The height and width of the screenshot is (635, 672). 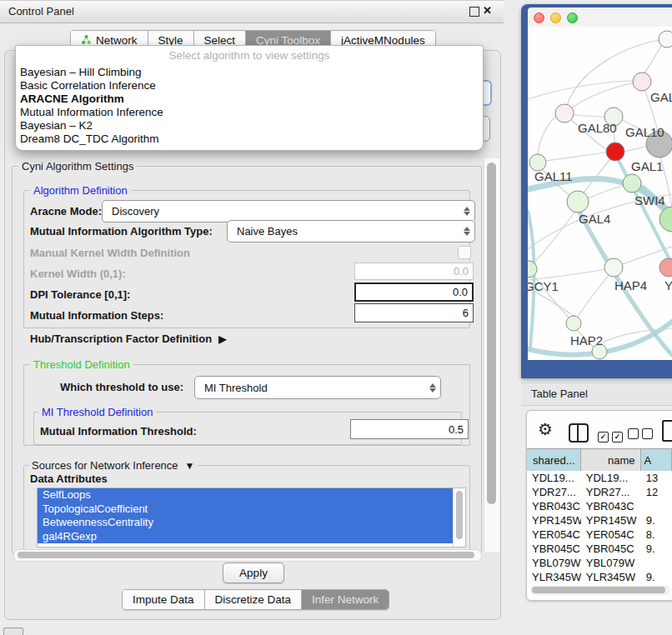 I want to click on data-attributes-list: SelfLoopsTopologicalCoefficientBetweenne…, so click(x=252, y=518).